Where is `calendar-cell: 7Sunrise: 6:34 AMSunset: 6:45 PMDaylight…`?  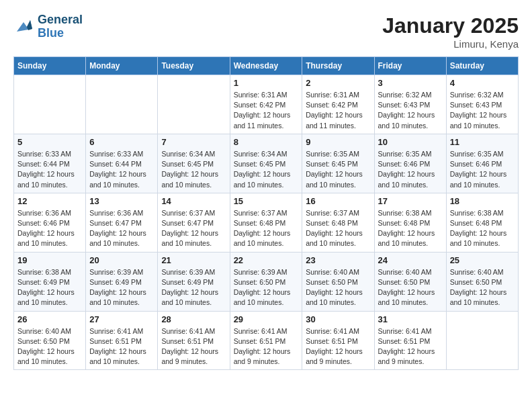
calendar-cell: 7Sunrise: 6:34 AMSunset: 6:45 PMDaylight… is located at coordinates (193, 163).